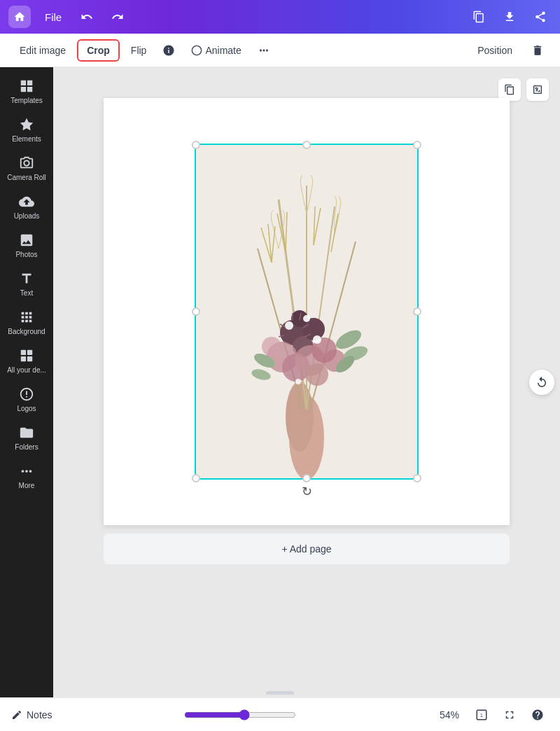 The image size is (560, 731). Describe the element at coordinates (280, 50) in the screenshot. I see `toolbar: Edit image Crop Flip Animate Position` at that location.